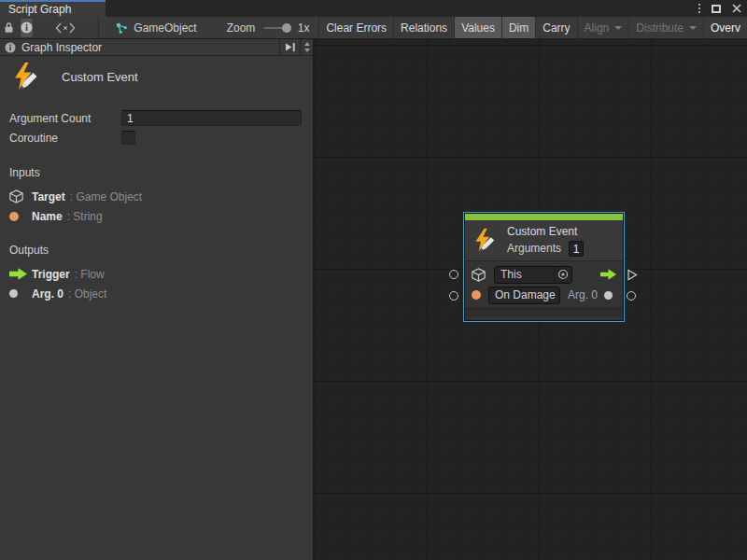  I want to click on align-dropdown: Align, so click(603, 28).